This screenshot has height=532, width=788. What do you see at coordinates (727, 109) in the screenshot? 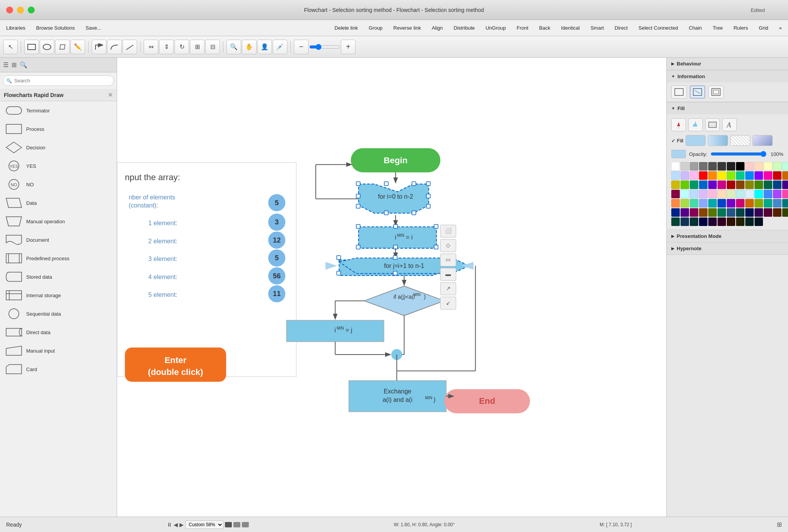
I see `fill-header: ▼ Fill` at bounding box center [727, 109].